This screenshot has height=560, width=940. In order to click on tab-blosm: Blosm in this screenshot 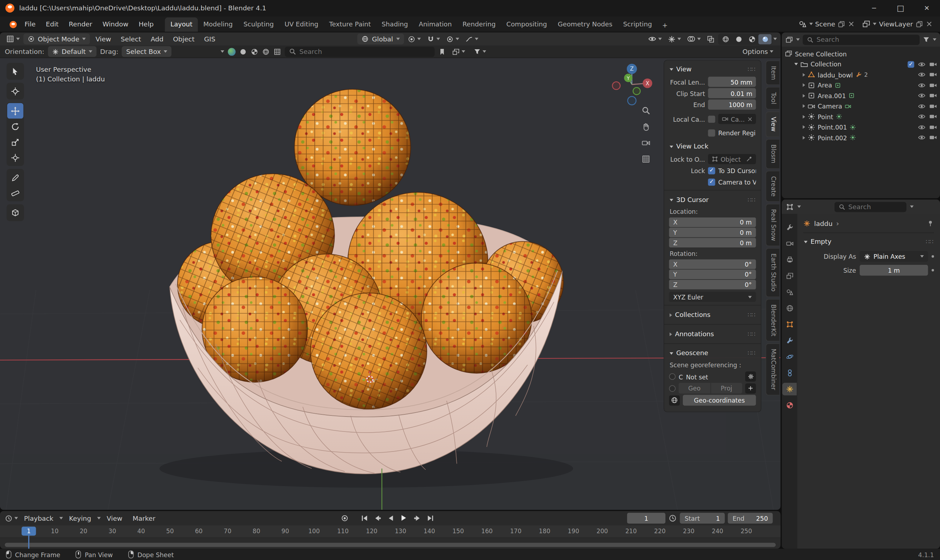, I will do `click(772, 154)`.